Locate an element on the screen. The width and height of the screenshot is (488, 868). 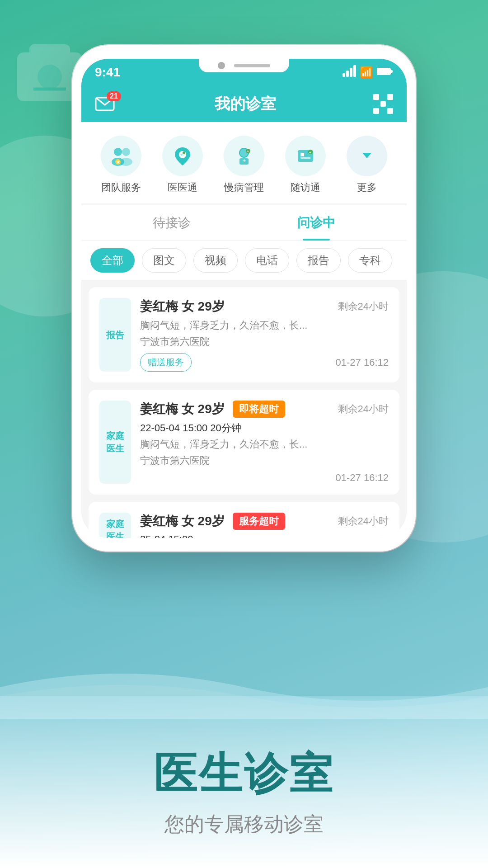
wifi-icon: 📶 is located at coordinates (366, 72).